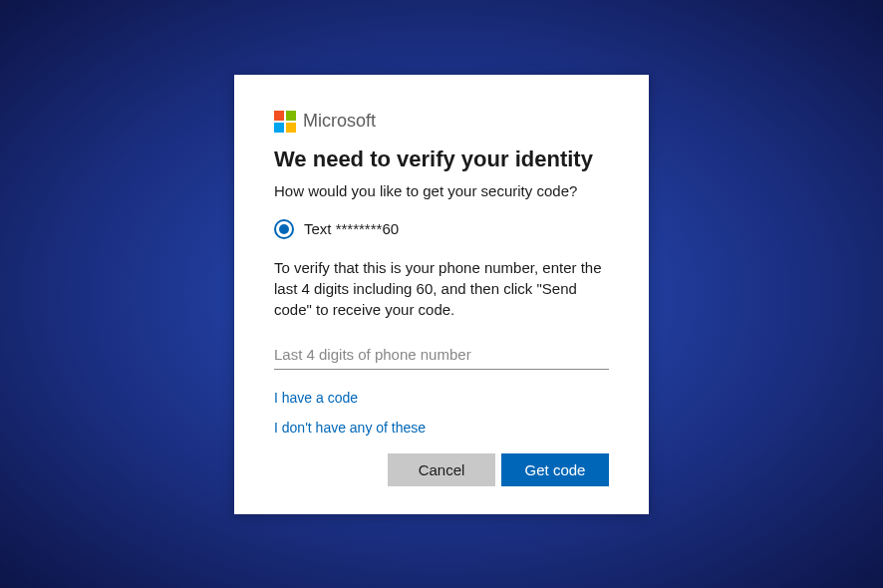 This screenshot has height=588, width=883. I want to click on phone-last4-input, so click(442, 355).